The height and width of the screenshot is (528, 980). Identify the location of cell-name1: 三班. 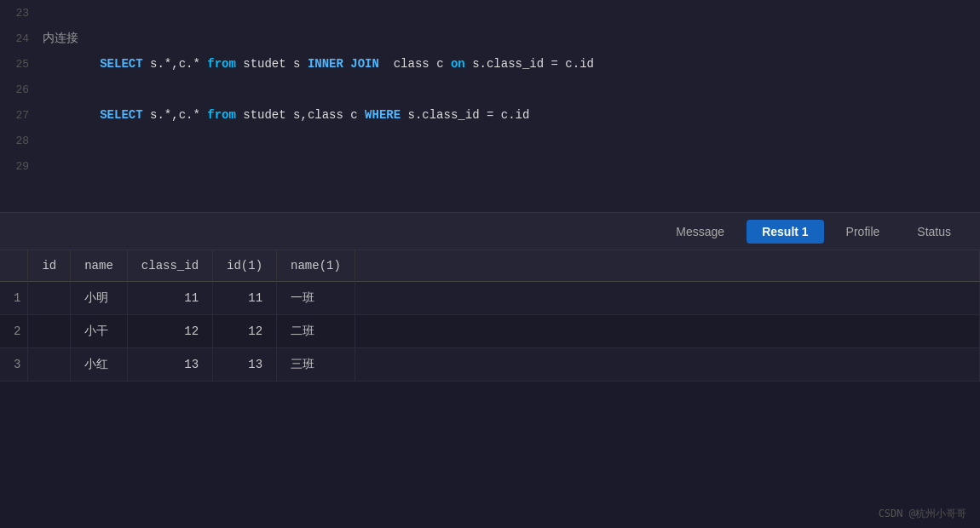
(316, 364).